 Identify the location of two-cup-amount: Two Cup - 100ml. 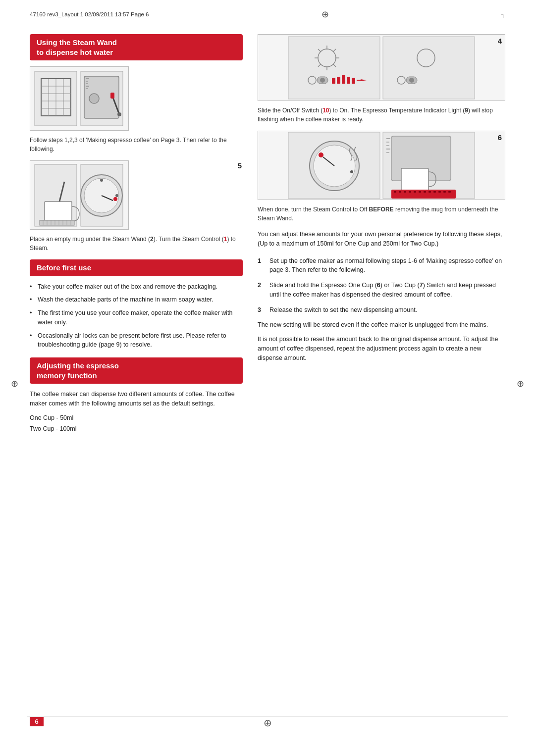
(136, 429).